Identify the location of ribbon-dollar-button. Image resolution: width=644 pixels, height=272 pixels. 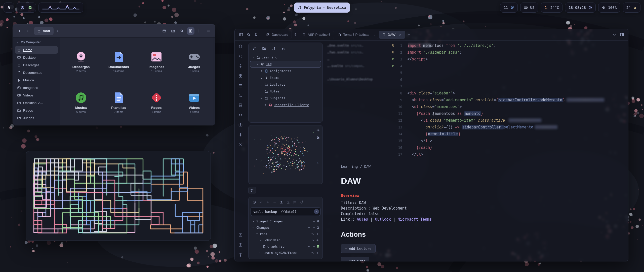
(240, 135).